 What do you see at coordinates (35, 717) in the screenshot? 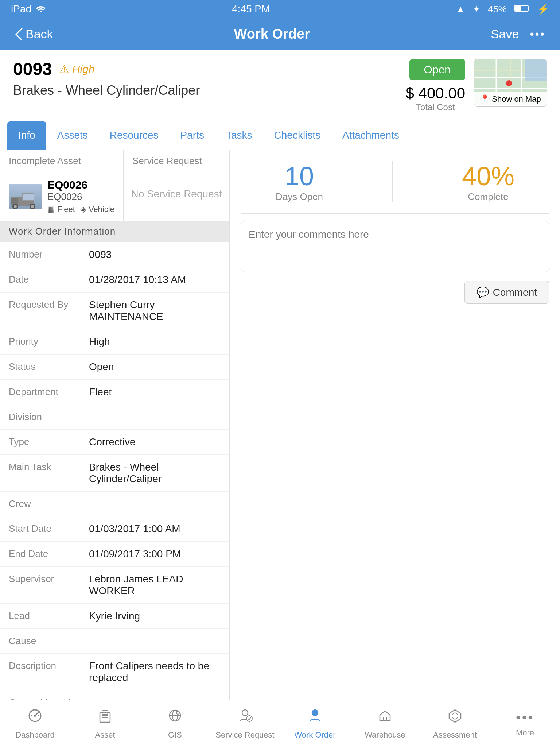
I see `dashboard-icon` at bounding box center [35, 717].